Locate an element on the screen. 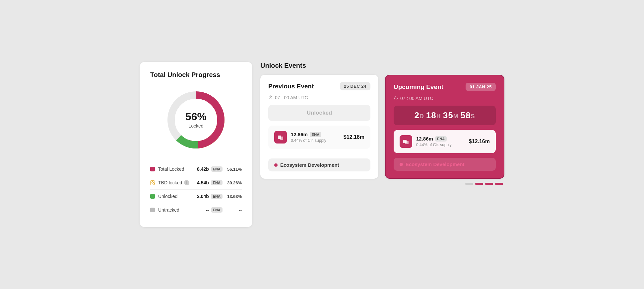  tbd-info-icon: i is located at coordinates (187, 183).